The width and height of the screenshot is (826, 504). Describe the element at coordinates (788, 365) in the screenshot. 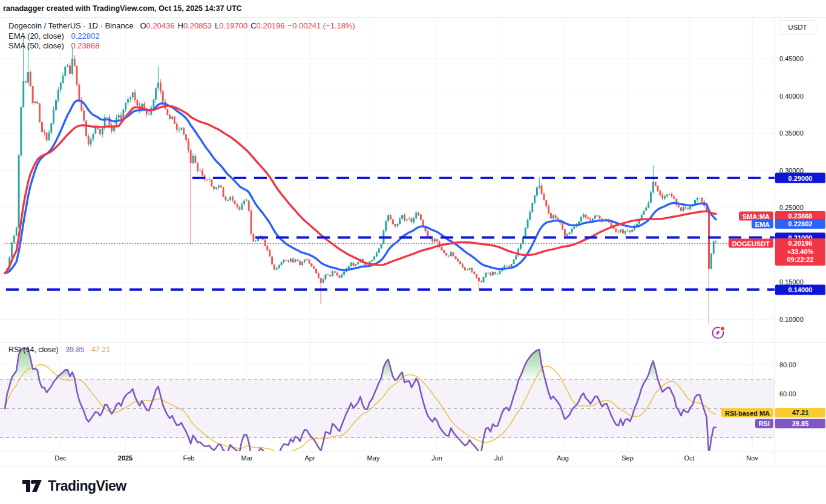

I see `rsi-tick: 80.00` at that location.